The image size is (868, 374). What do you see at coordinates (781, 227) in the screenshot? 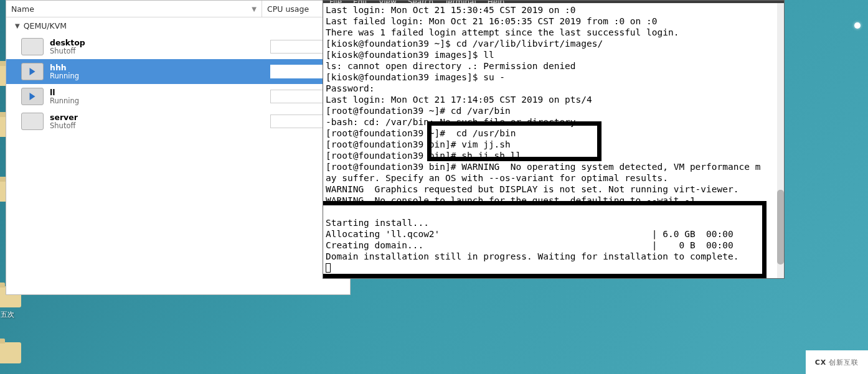
I see `scrollbar-thumb` at bounding box center [781, 227].